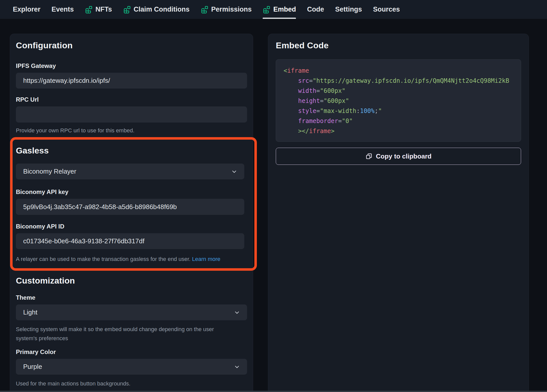 This screenshot has width=547, height=392. Describe the element at coordinates (131, 352) in the screenshot. I see `primary-color-label: Primary Color` at that location.